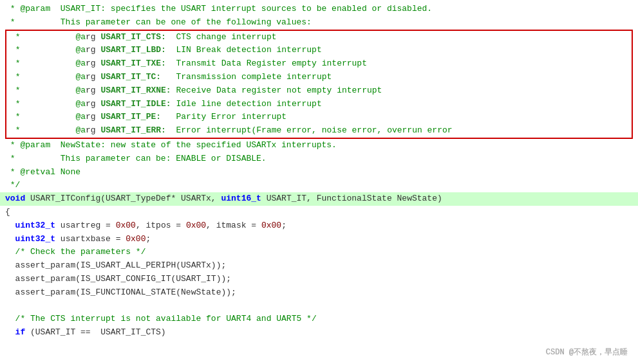 The width and height of the screenshot is (638, 364). What do you see at coordinates (161, 319) in the screenshot?
I see `code-text: /* The CTS interrupt is not available fo…` at bounding box center [161, 319].